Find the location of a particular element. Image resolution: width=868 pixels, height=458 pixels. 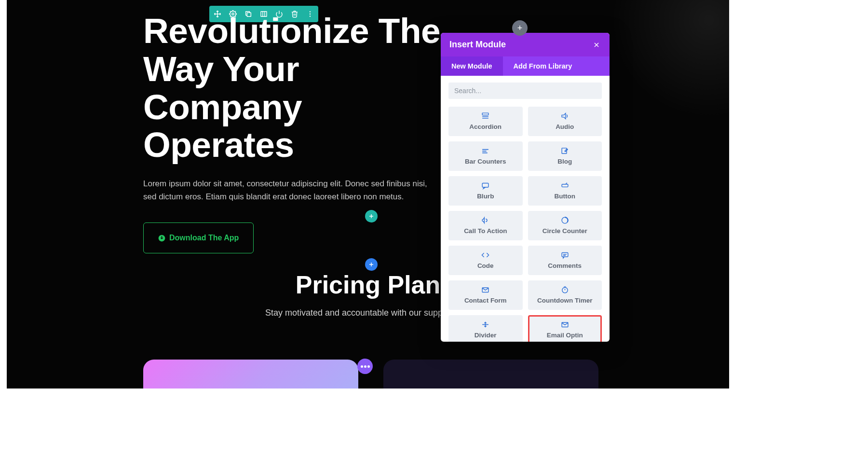

module-blog: Blog is located at coordinates (565, 156).